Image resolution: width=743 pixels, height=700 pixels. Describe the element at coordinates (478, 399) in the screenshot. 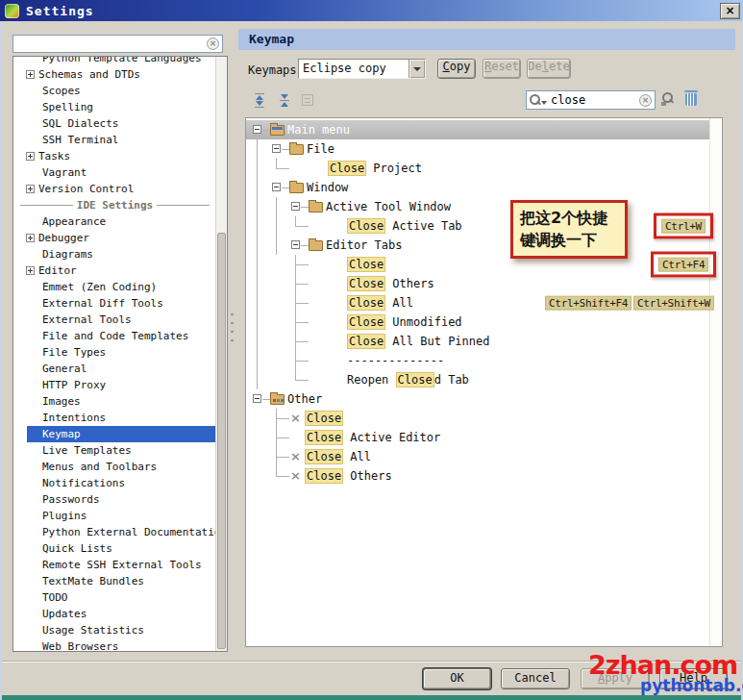

I see `keymap-tree-row-other: Other` at that location.